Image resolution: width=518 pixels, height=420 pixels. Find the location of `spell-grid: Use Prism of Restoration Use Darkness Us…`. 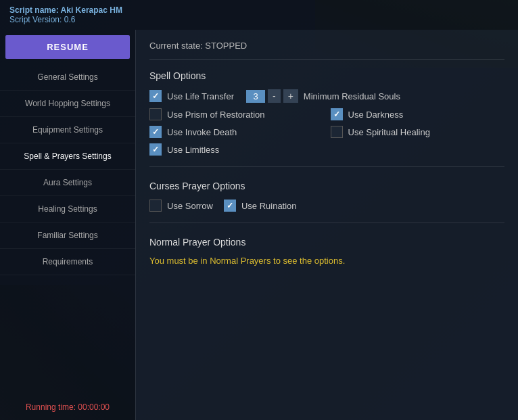

spell-grid: Use Prism of Restoration Use Darkness Us… is located at coordinates (327, 132).